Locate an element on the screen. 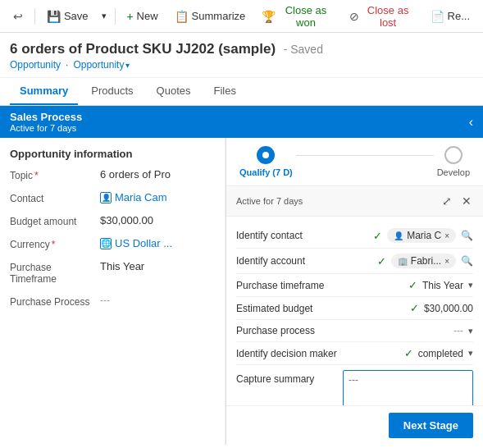  tab-products: Products is located at coordinates (112, 92).